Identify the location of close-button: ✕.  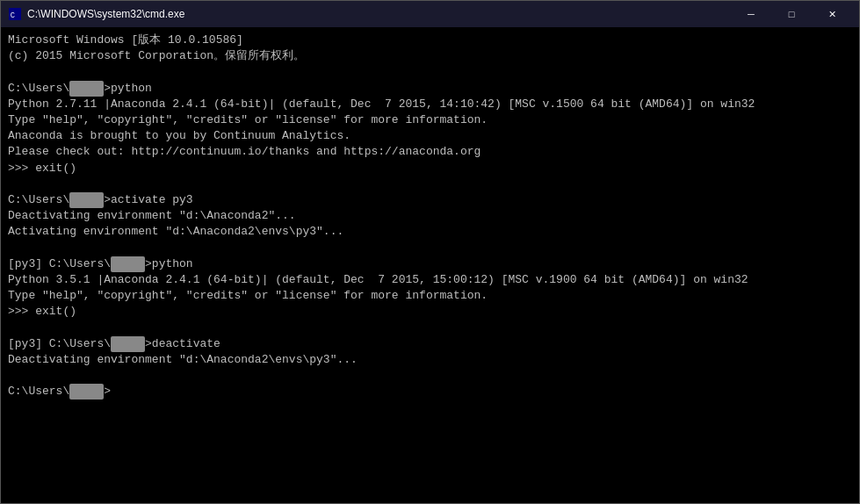
(832, 14).